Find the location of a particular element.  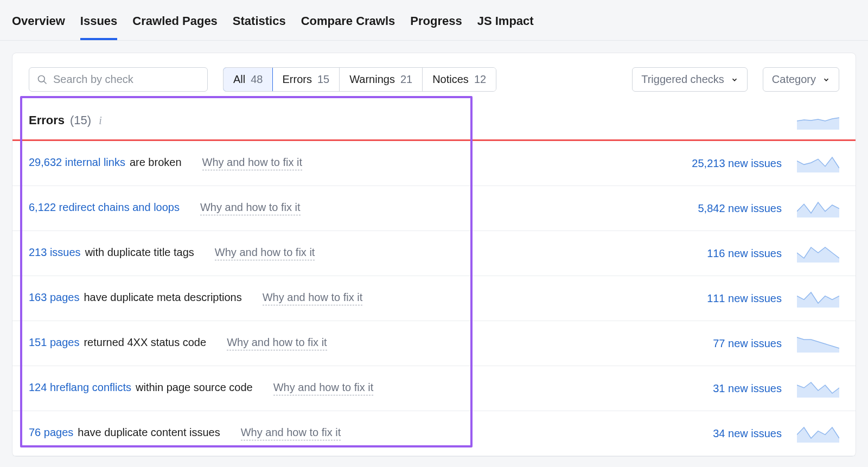

tab-overview: Overview is located at coordinates (39, 24).